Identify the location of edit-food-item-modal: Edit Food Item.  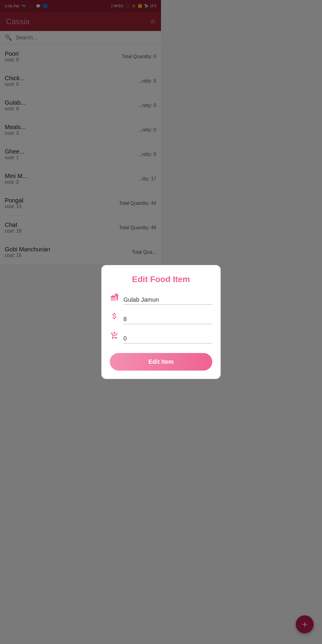
(131, 293).